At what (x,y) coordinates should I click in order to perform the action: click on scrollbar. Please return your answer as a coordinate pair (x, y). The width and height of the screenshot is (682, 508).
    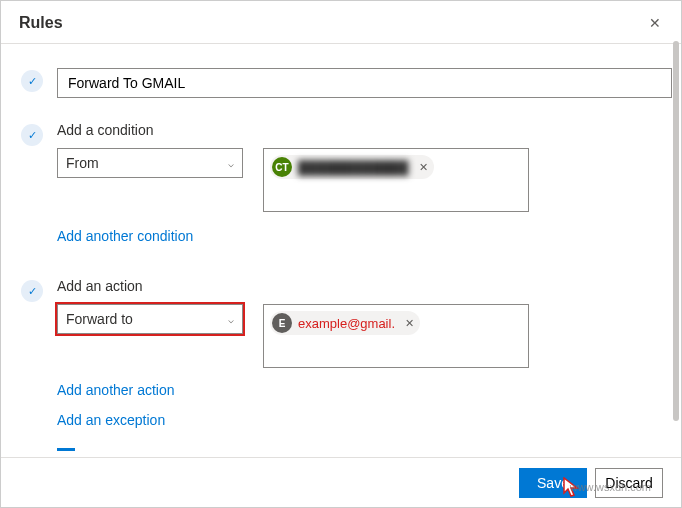
    Looking at the image, I should click on (676, 231).